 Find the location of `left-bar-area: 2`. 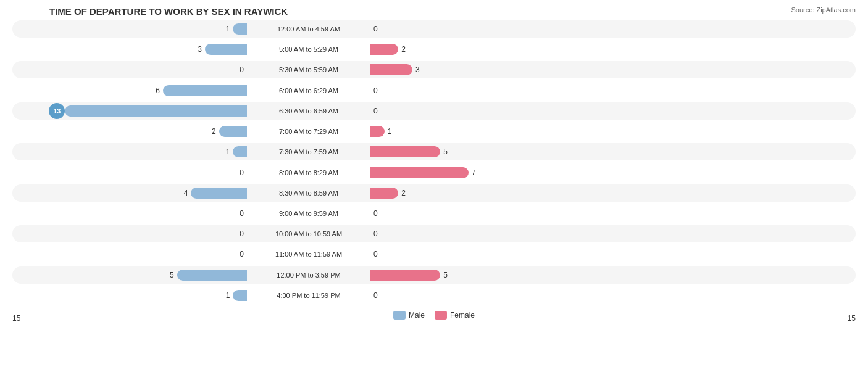

left-bar-area: 2 is located at coordinates (130, 131).